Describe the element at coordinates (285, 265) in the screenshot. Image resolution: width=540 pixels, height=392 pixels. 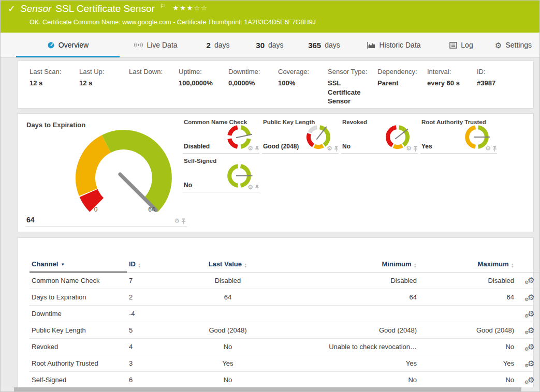
I see `table-header-row: Channel▼ID▲▼Last Value▲▼Minimum▲▼Maximum…` at that location.